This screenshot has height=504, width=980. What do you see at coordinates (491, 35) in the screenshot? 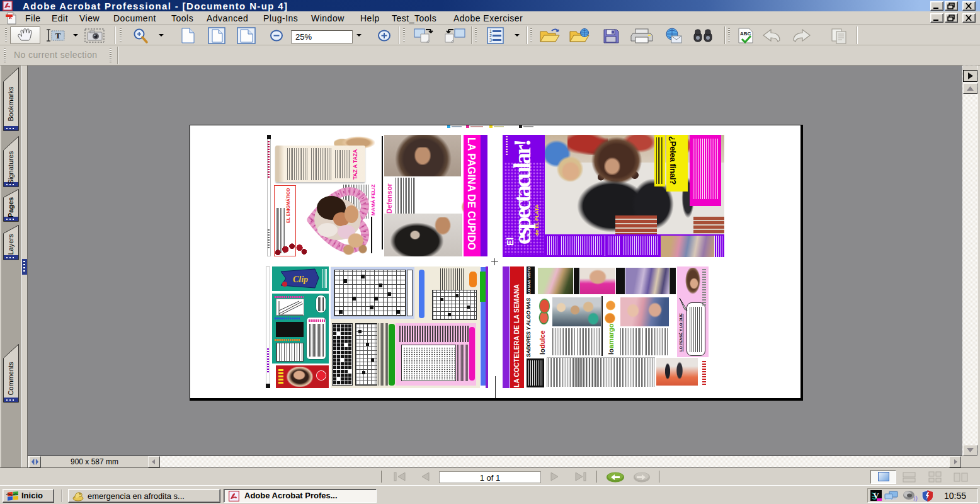
I see `svg-text: 2` at bounding box center [491, 35].